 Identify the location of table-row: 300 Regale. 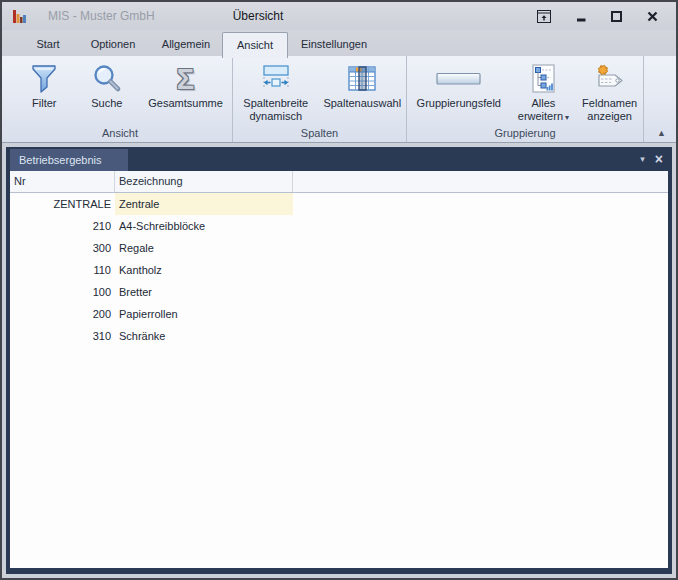
(339, 248).